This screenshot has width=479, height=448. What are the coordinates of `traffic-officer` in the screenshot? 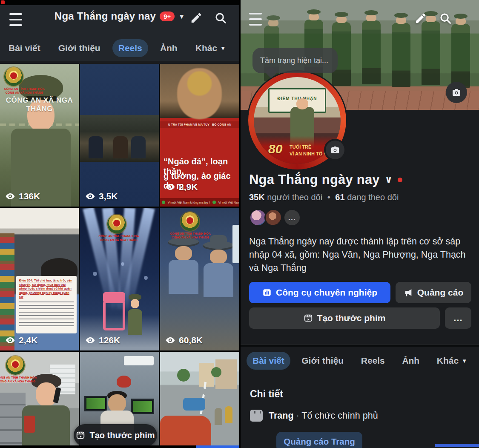 It's located at (229, 415).